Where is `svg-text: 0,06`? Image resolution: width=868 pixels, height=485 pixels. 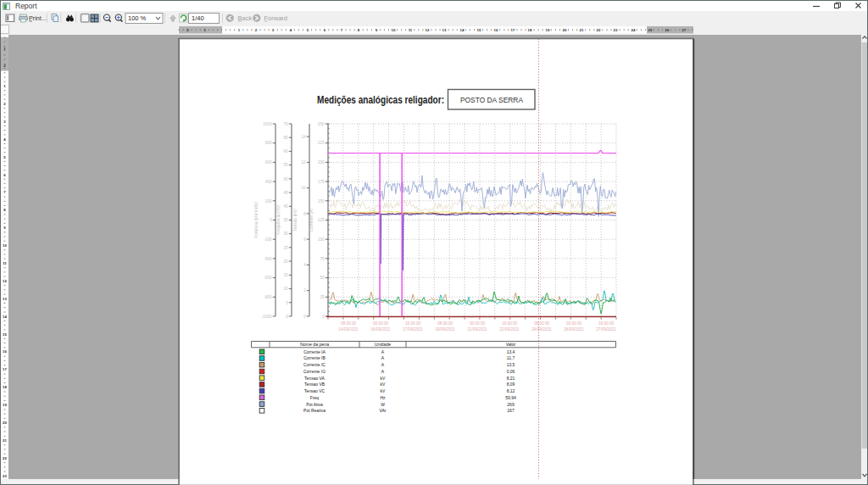 svg-text: 0,06 is located at coordinates (511, 371).